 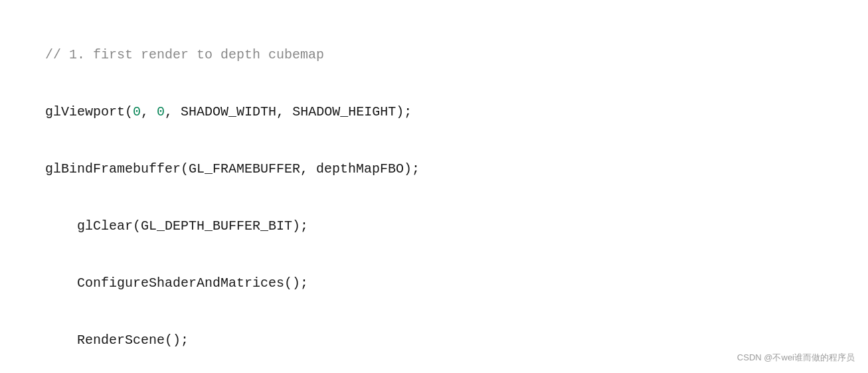 I want to click on code-line-3: glBindFramebuffer(GL_FRAMEBUFFER, depthM…, so click(x=232, y=169).